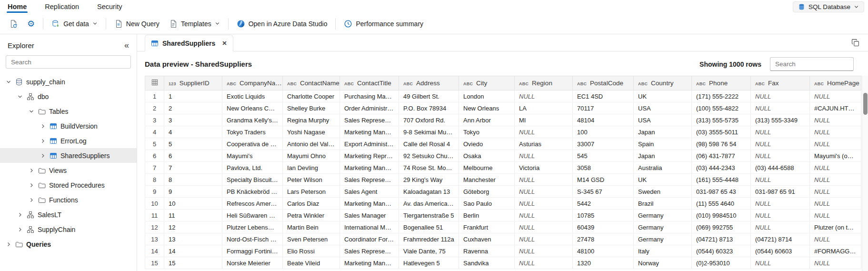 The image size is (868, 271). I want to click on table-cell: Pavlova, Ltd., so click(252, 168).